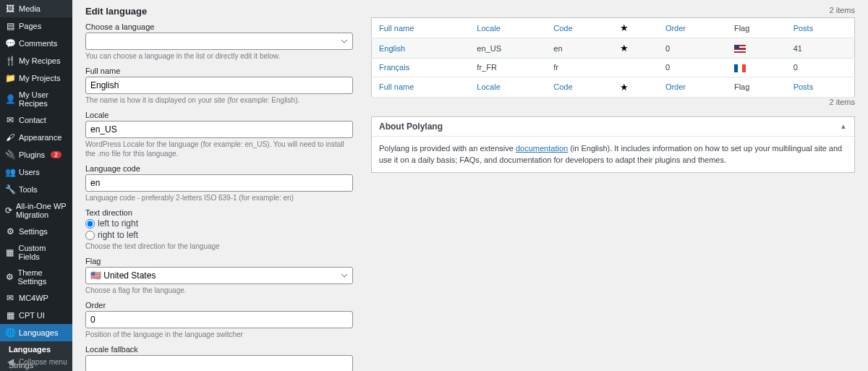 The image size is (868, 371). What do you see at coordinates (508, 48) in the screenshot?
I see `lang-locale: en_US` at bounding box center [508, 48].